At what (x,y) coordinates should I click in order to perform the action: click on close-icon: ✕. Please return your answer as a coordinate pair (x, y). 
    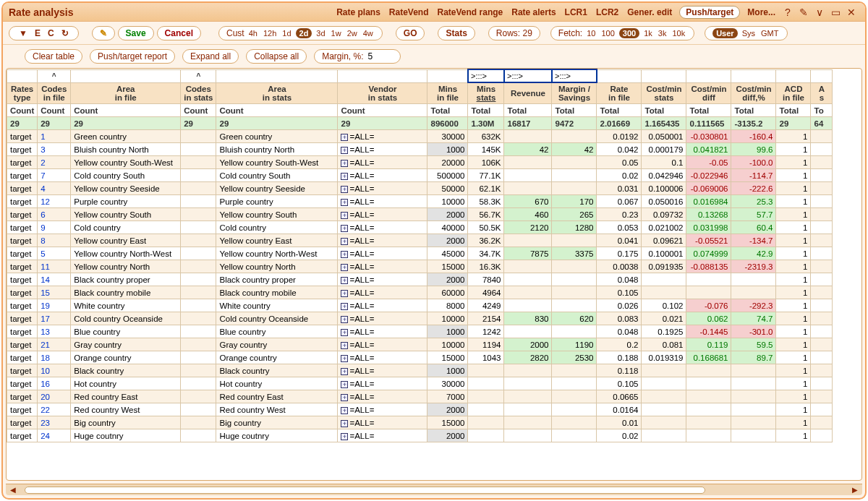
    Looking at the image, I should click on (851, 12).